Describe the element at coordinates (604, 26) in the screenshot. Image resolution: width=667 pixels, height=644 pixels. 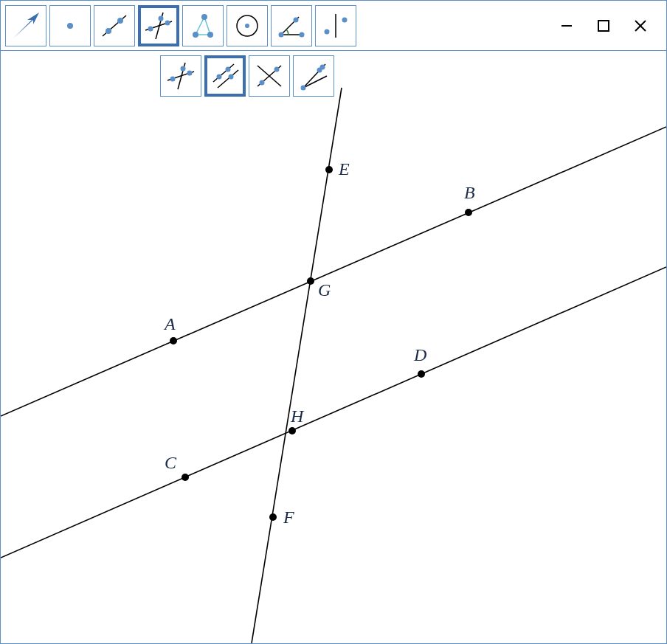
I see `maximize-button` at that location.